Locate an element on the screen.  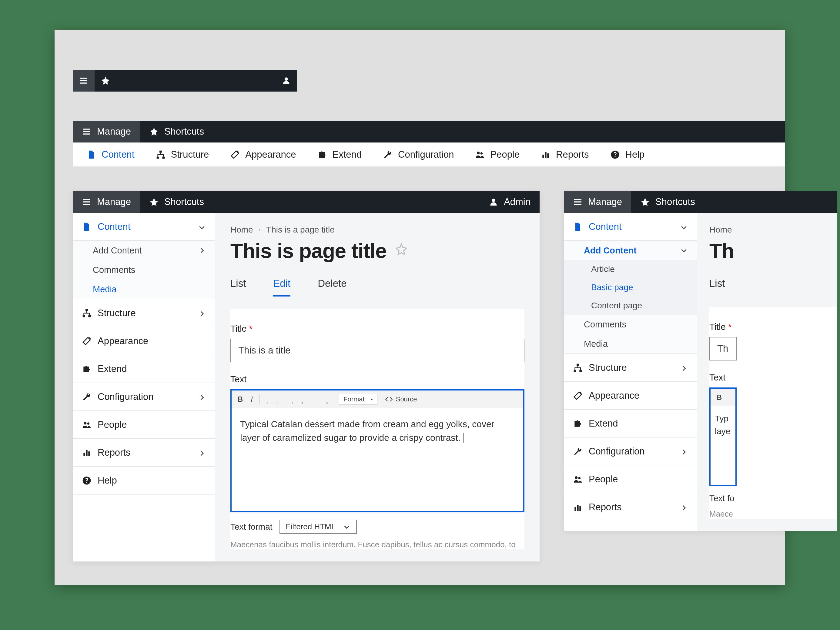
chevron-down-icon is located at coordinates (347, 527).